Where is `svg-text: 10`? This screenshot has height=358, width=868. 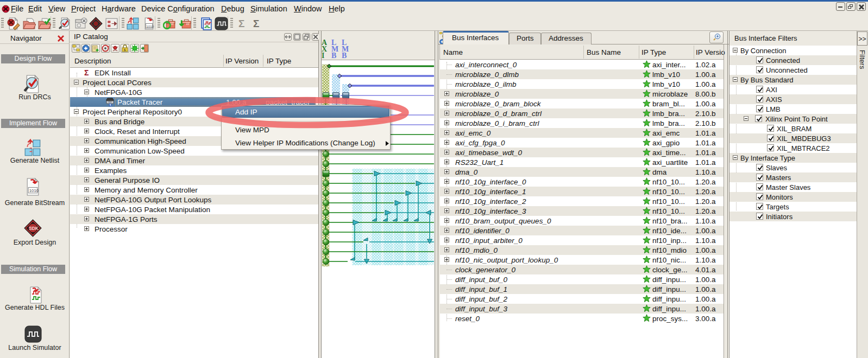 svg-text: 10 is located at coordinates (188, 24).